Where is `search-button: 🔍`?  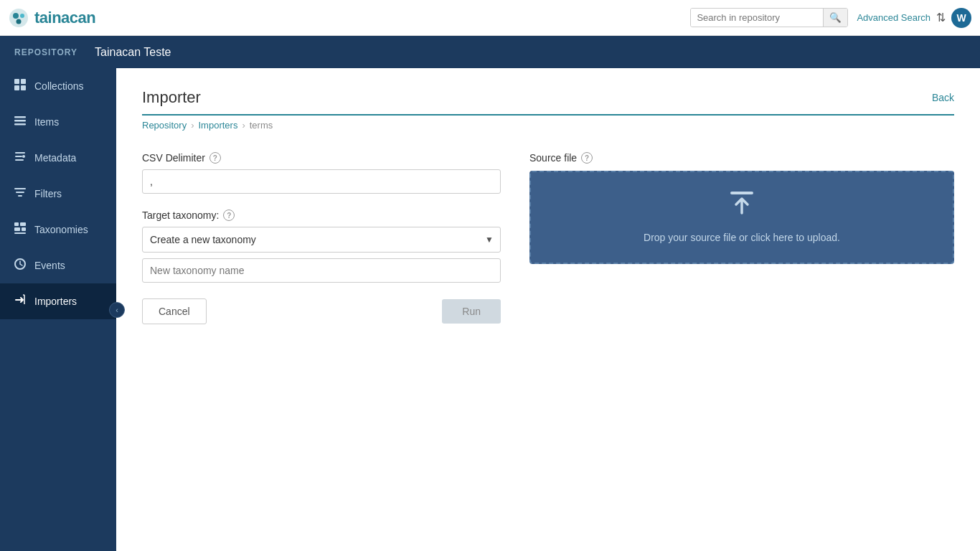
search-button: 🔍 is located at coordinates (835, 17).